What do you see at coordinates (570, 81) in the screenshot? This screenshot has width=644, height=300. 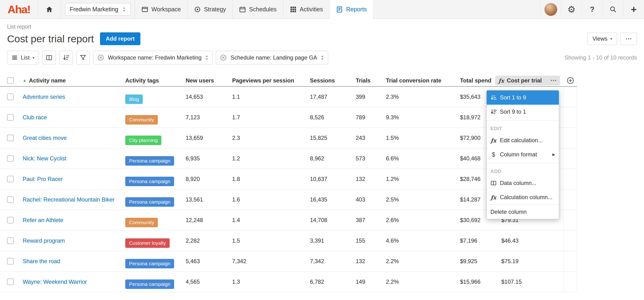 I see `add-column-button` at bounding box center [570, 81].